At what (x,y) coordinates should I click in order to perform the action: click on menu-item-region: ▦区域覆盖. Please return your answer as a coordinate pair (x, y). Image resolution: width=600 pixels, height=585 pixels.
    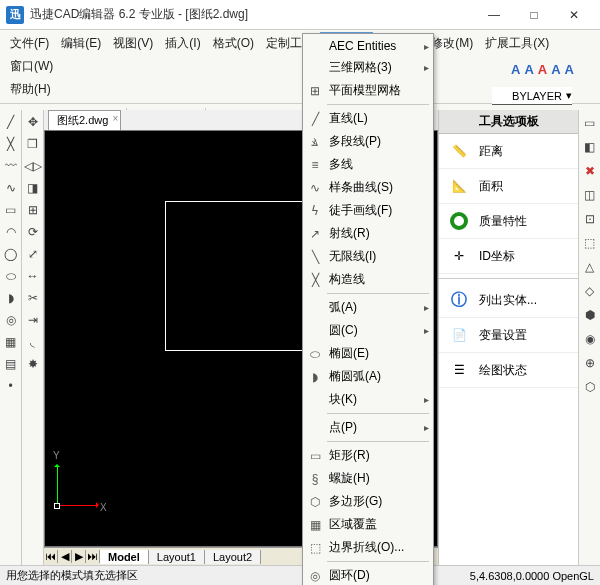
    Looking at the image, I should click on (368, 524).